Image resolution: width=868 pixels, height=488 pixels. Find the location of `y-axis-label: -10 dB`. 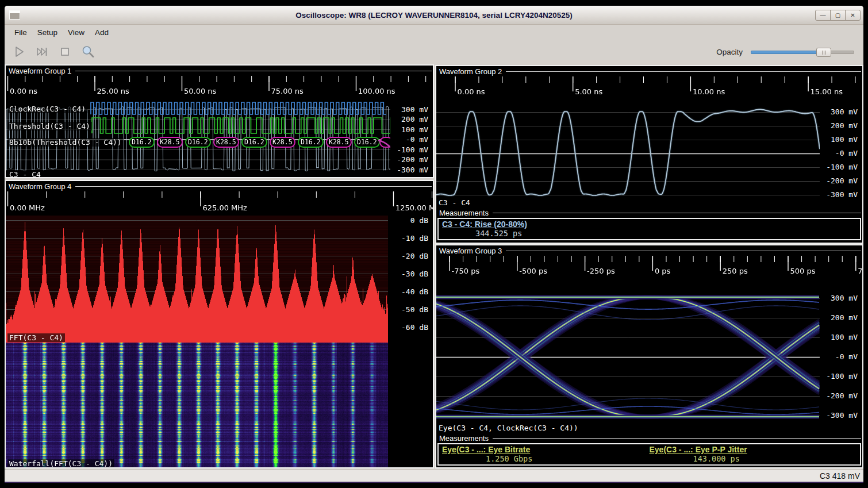

y-axis-label: -10 dB is located at coordinates (415, 238).